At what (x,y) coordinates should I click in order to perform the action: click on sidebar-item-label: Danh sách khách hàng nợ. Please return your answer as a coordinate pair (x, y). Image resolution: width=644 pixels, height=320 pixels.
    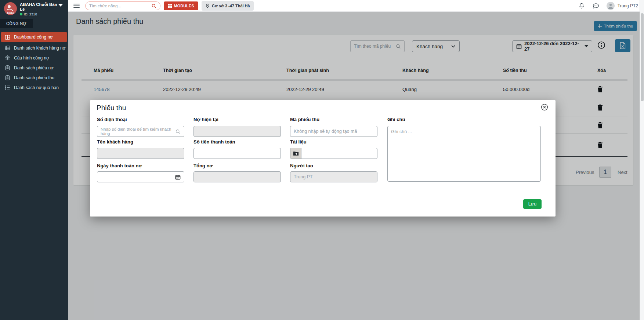
    Looking at the image, I should click on (40, 48).